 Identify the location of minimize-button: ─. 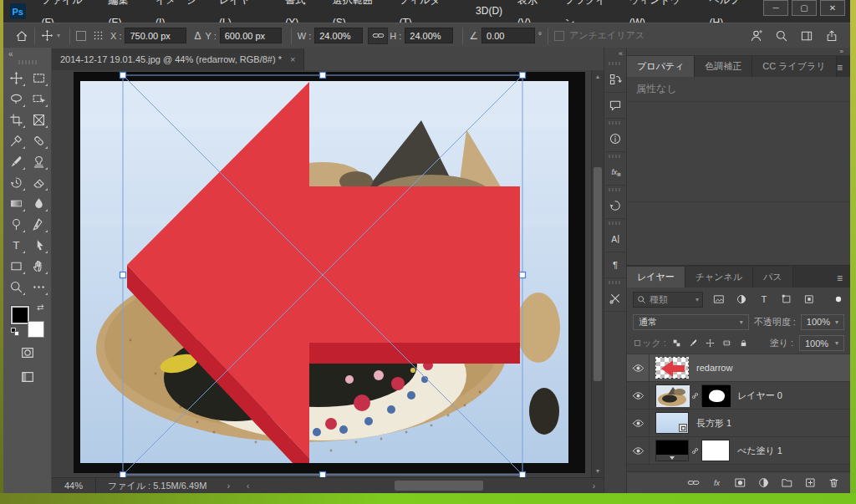
(776, 8).